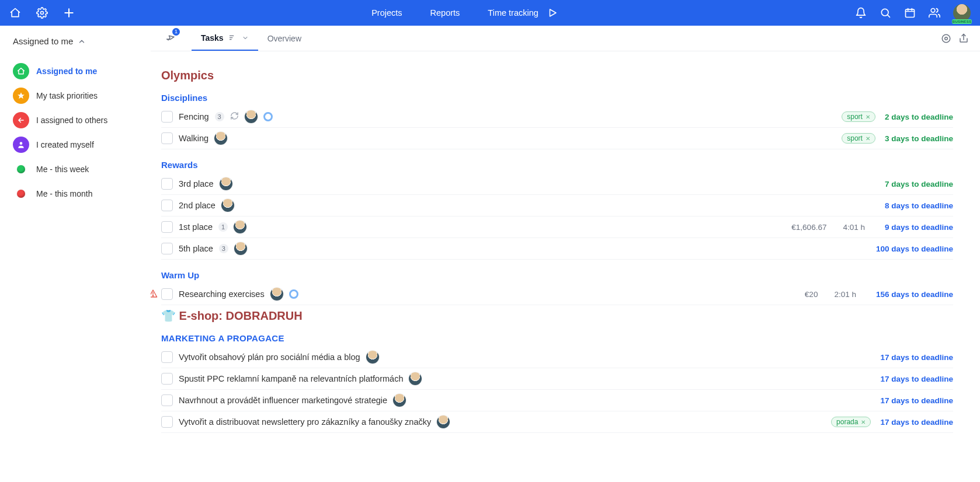 This screenshot has width=980, height=482. Describe the element at coordinates (557, 139) in the screenshot. I see `task-row: Walkingsport✕3 days to deadline` at that location.